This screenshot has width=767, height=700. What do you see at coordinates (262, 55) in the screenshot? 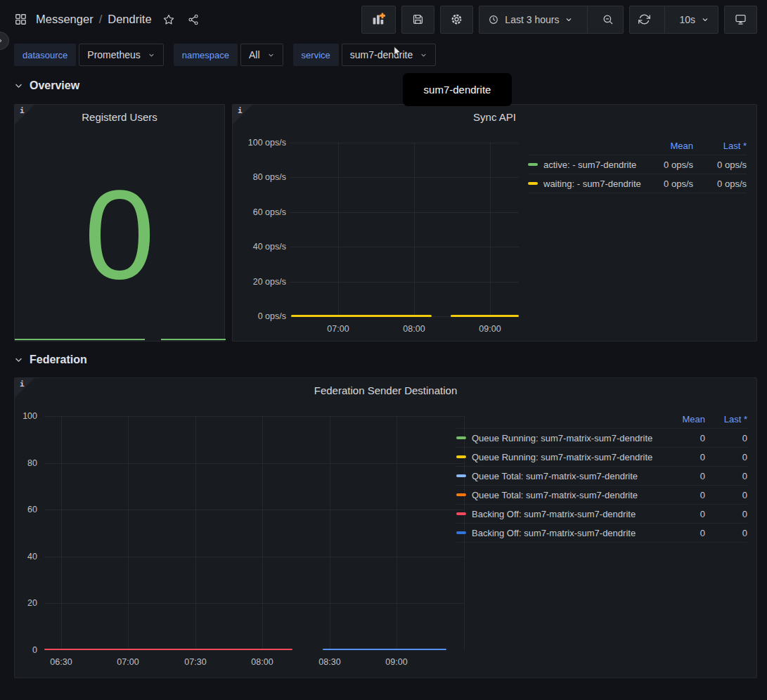
I see `namespace-dropdown: All` at bounding box center [262, 55].